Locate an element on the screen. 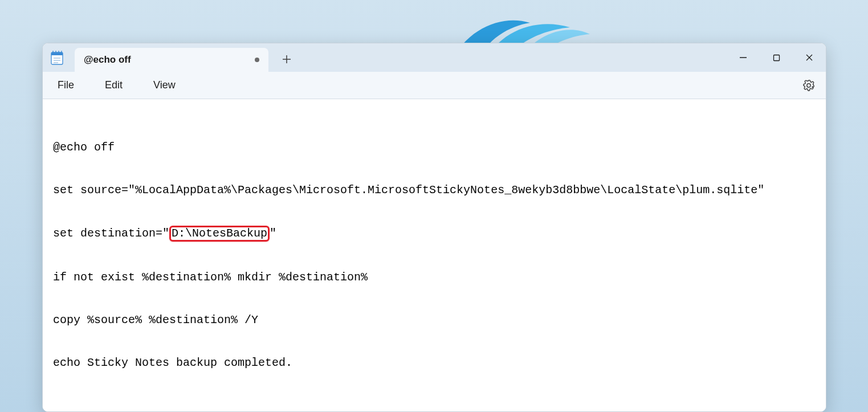 The image size is (868, 412). close-button is located at coordinates (809, 58).